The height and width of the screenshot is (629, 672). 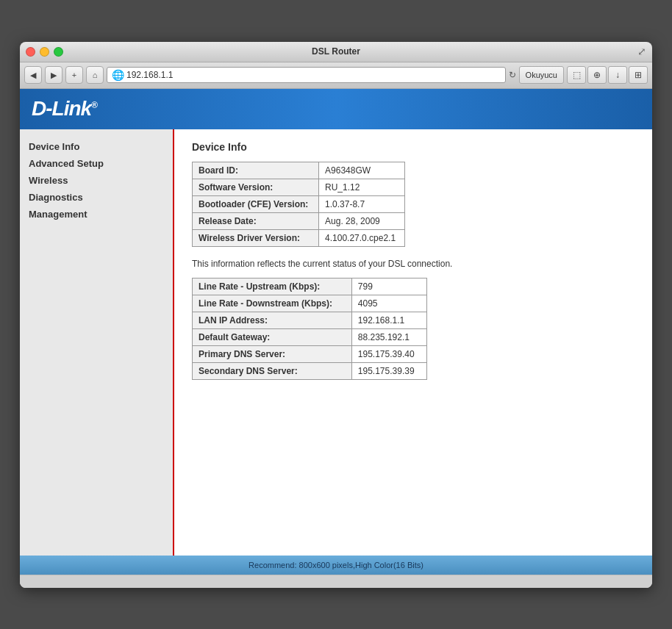 I want to click on status-bar, so click(x=336, y=581).